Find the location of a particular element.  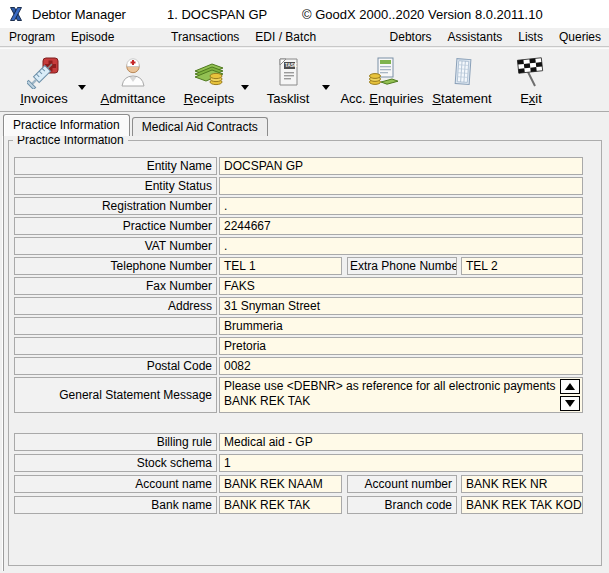

account-row: Account name BANK REK NAAM Account numbe… is located at coordinates (298, 484).